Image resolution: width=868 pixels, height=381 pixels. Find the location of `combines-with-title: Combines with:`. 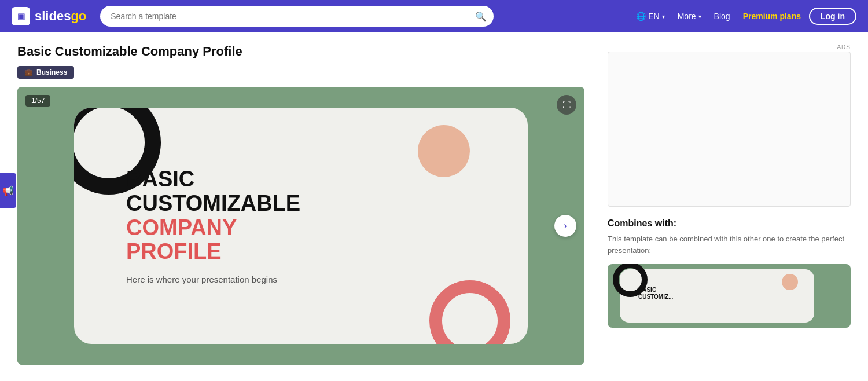

combines-with-title: Combines with: is located at coordinates (729, 224).